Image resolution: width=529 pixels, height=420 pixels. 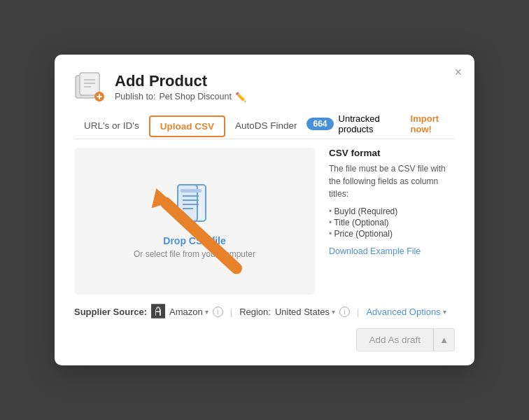 What do you see at coordinates (181, 81) in the screenshot?
I see `modal-title: Add Product` at bounding box center [181, 81].